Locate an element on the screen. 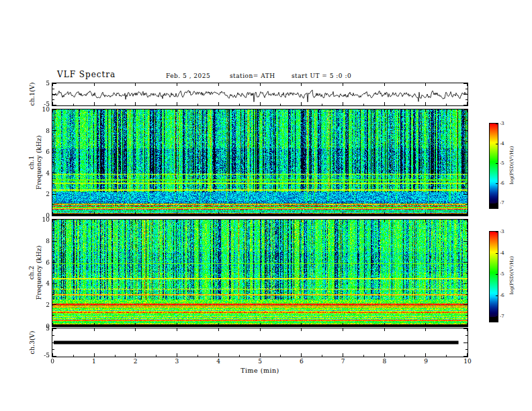 Image resolution: width=532 pixels, height=411 pixels. y-tick-label: 10 is located at coordinates (42, 220).